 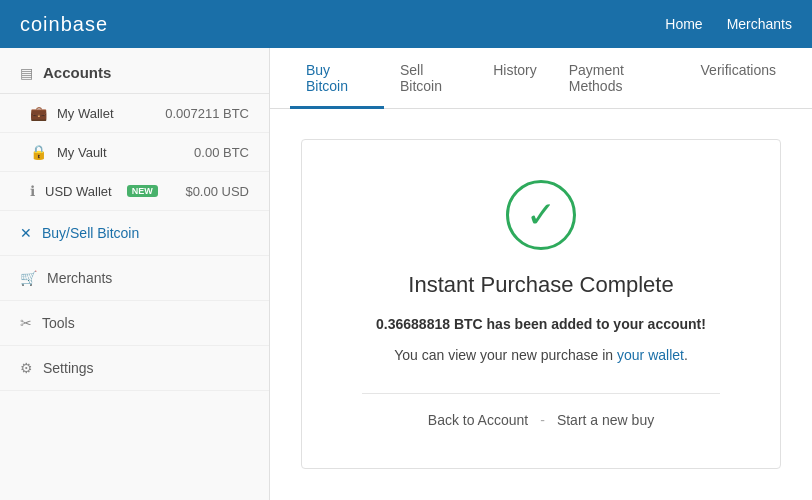 What do you see at coordinates (86, 114) in the screenshot?
I see `wallet-name-my-wallet: My Wallet` at bounding box center [86, 114].